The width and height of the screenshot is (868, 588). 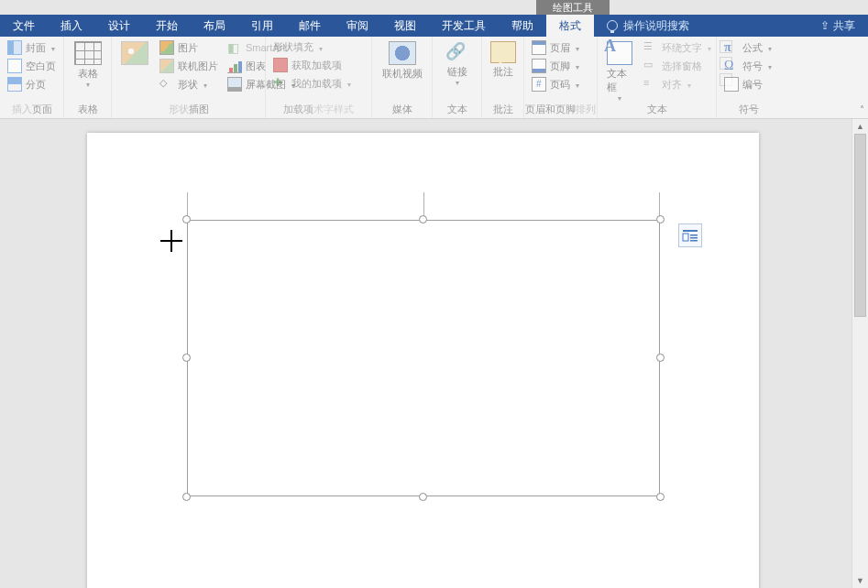 What do you see at coordinates (280, 65) in the screenshot?
I see `store-icon` at bounding box center [280, 65].